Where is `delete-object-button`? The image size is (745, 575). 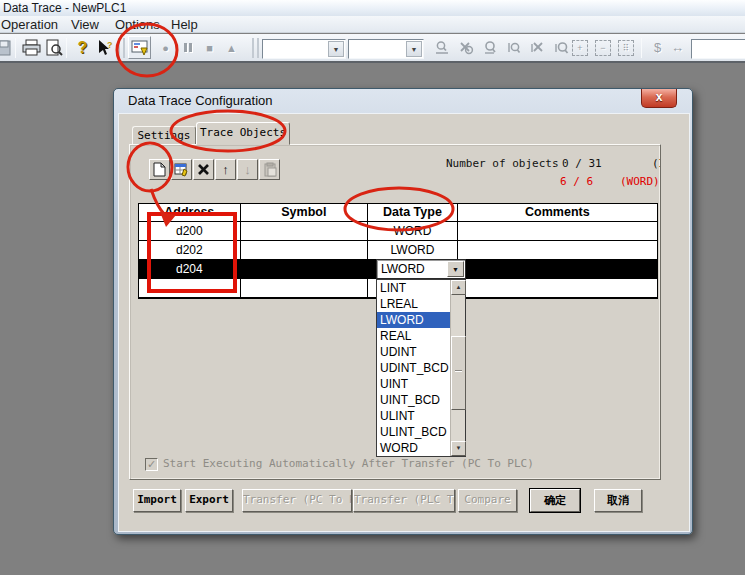 delete-object-button is located at coordinates (204, 170).